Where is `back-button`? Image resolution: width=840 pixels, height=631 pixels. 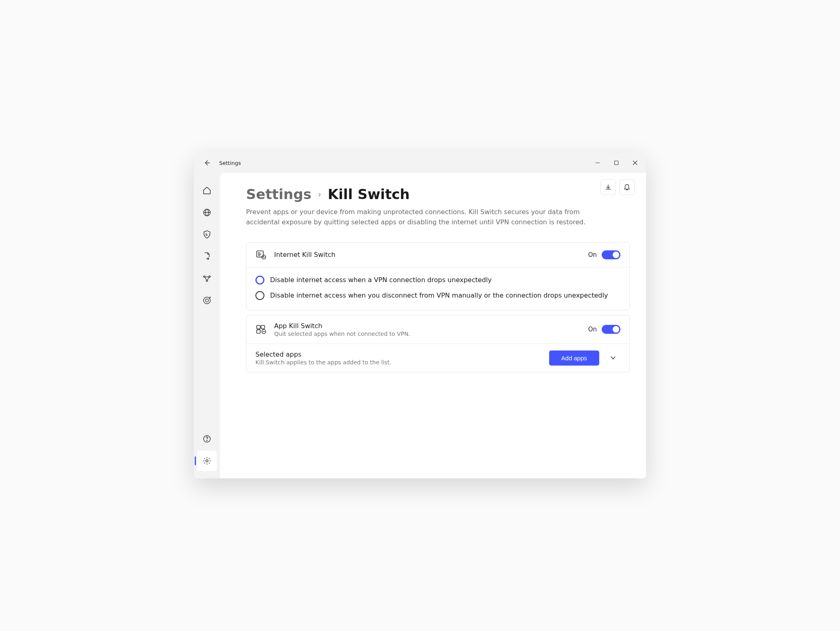 back-button is located at coordinates (207, 163).